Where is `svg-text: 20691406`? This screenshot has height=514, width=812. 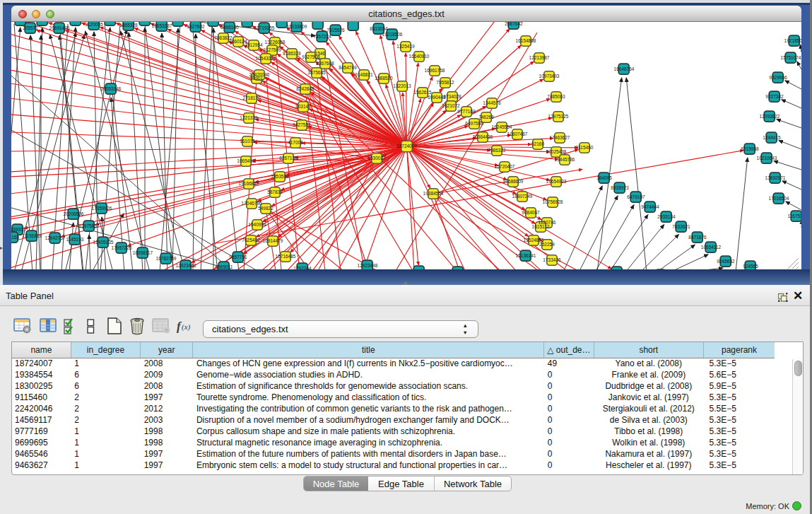 svg-text: 20691406 is located at coordinates (59, 28).